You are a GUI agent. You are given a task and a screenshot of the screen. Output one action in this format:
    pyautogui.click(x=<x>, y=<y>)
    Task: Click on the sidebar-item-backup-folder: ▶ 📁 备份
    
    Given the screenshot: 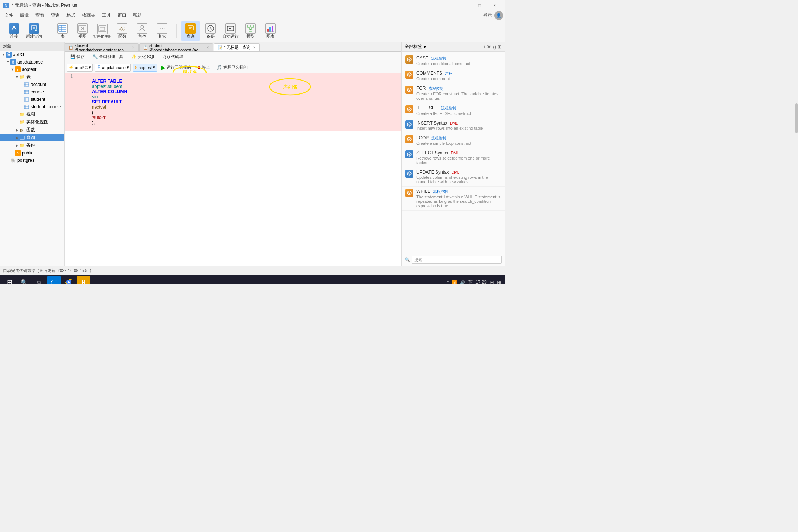 What is the action you would take?
    pyautogui.click(x=32, y=146)
    